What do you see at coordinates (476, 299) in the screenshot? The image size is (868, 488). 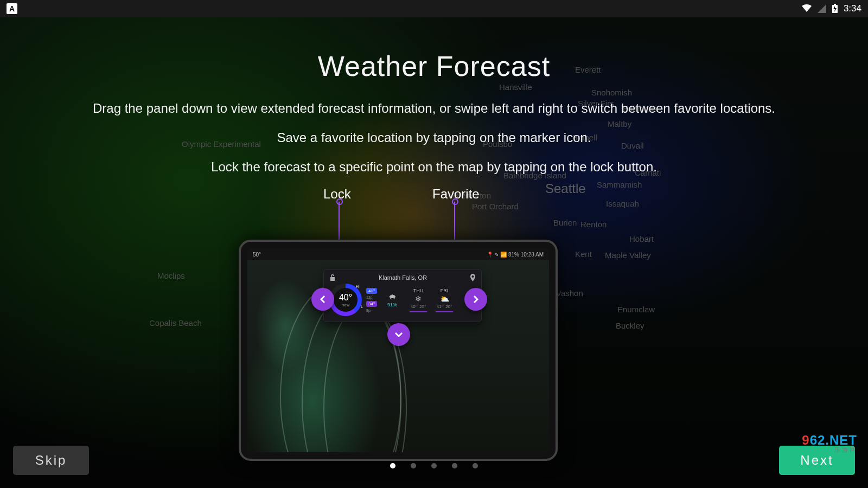 I see `swipe-right-icon` at bounding box center [476, 299].